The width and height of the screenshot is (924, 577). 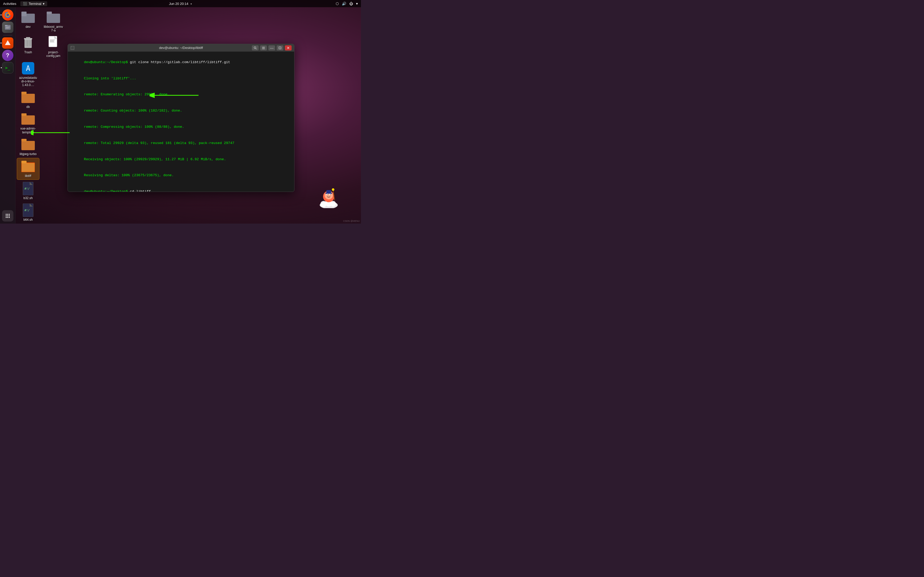 I want to click on dock-terminal: >_, so click(x=8, y=68).